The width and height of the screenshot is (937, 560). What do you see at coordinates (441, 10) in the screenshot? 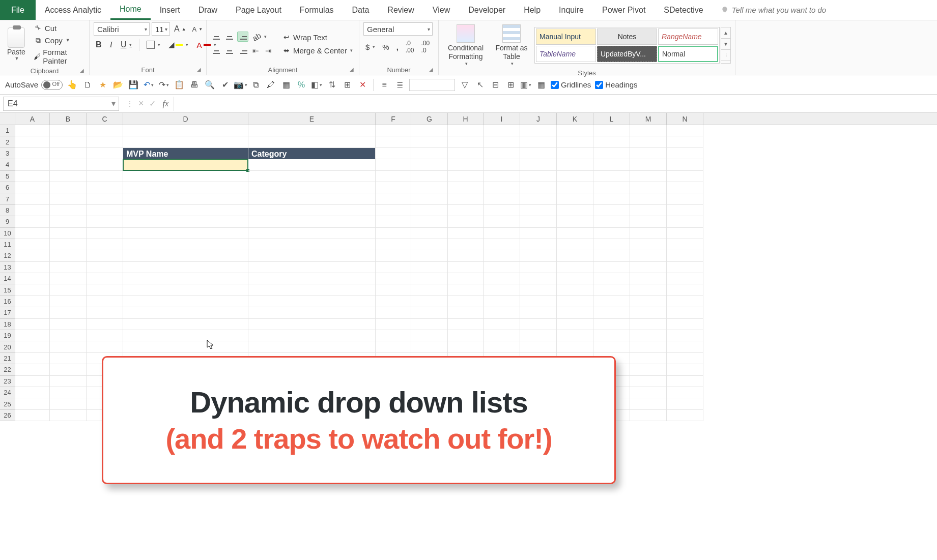
I see `tab-view: View` at bounding box center [441, 10].